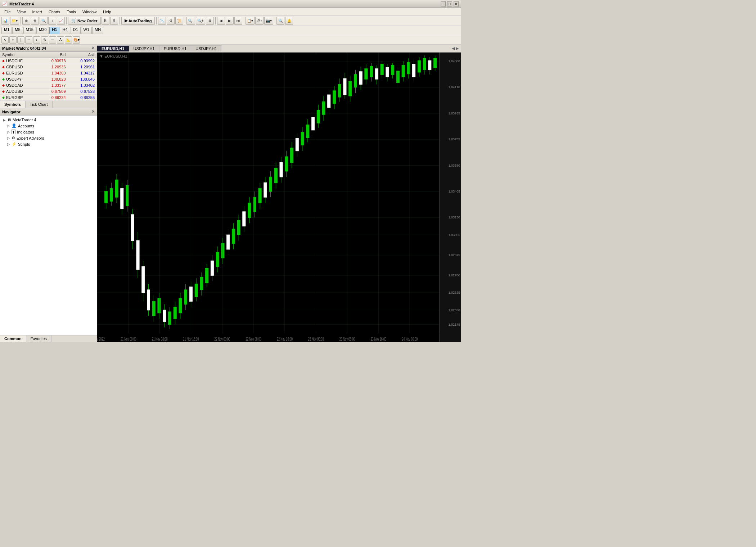 The height and width of the screenshot is (547, 756). Describe the element at coordinates (48, 91) in the screenshot. I see `market-watch-row: ◆ AUDUSD 0.67509 0.67528` at that location.